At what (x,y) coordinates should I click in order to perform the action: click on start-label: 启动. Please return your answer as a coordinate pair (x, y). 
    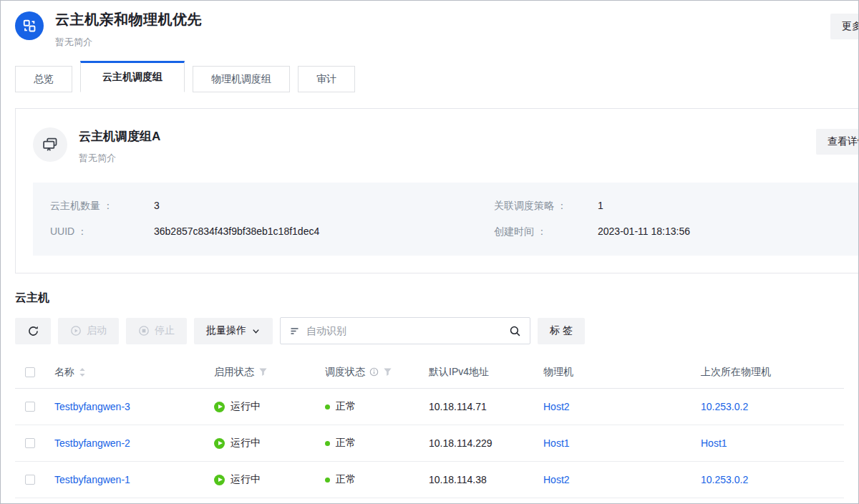
    Looking at the image, I should click on (97, 331).